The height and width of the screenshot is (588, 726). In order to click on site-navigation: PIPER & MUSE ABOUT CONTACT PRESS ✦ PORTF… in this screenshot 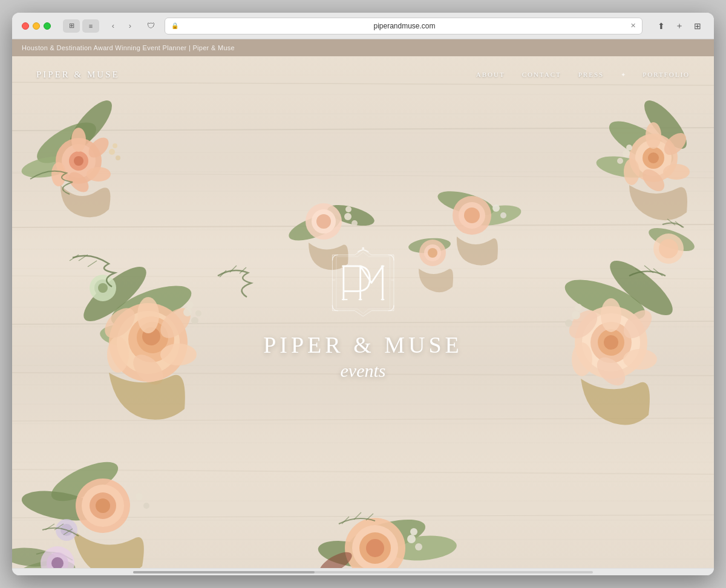, I will do `click(363, 74)`.